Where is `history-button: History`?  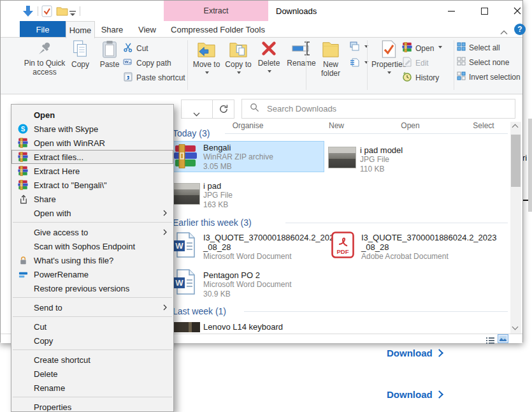
history-button: History is located at coordinates (421, 78).